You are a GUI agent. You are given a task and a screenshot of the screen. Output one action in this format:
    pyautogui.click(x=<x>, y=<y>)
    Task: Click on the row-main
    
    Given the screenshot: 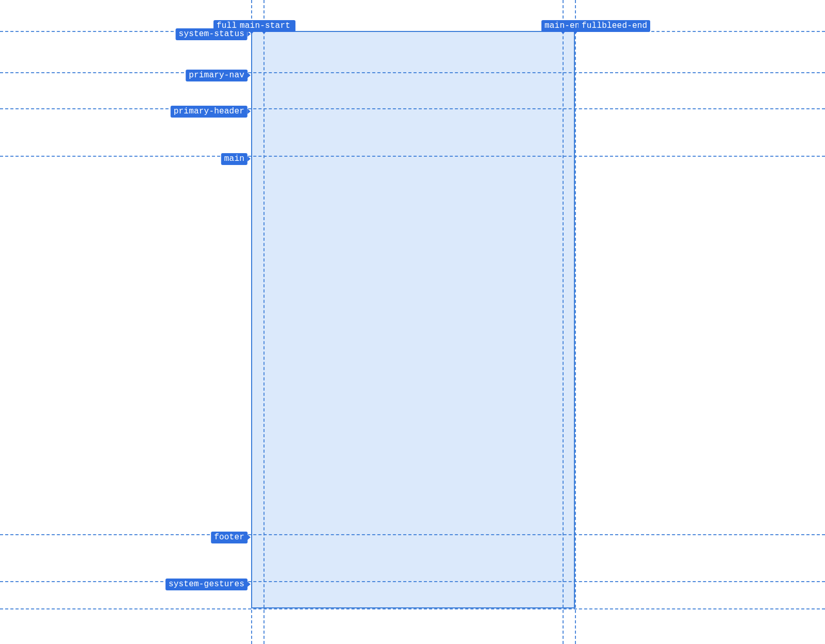 What is the action you would take?
    pyautogui.click(x=412, y=156)
    